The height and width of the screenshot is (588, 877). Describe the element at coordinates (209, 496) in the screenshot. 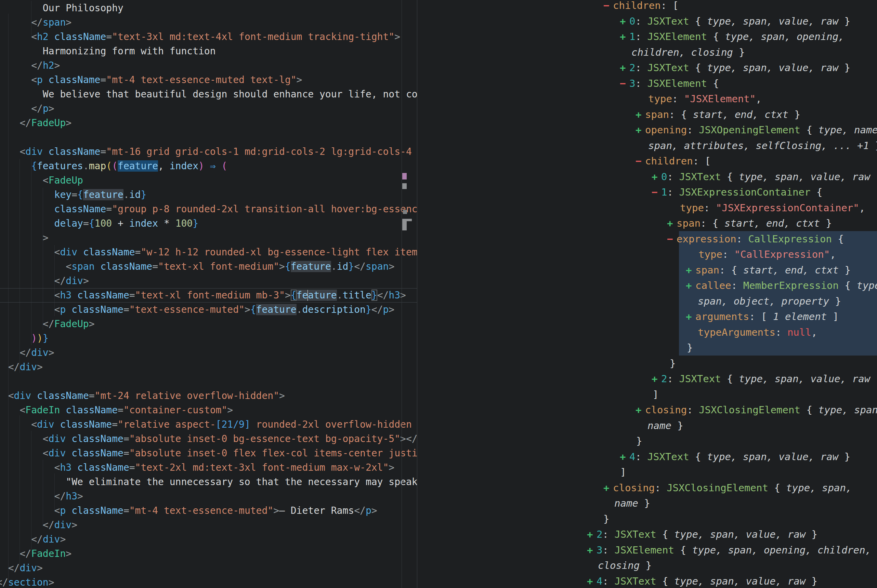

I see `code-line: </h3>` at that location.